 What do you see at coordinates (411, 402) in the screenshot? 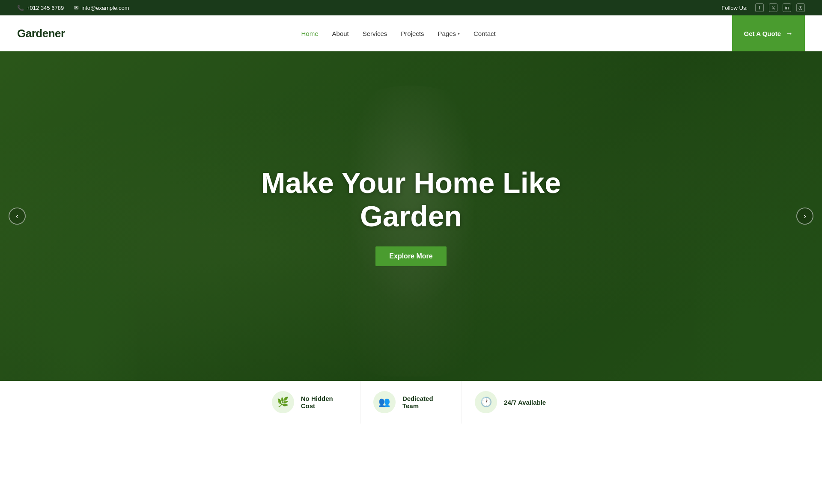
I see `feature-dedicated-team: 👥 Dedicated Team` at bounding box center [411, 402].